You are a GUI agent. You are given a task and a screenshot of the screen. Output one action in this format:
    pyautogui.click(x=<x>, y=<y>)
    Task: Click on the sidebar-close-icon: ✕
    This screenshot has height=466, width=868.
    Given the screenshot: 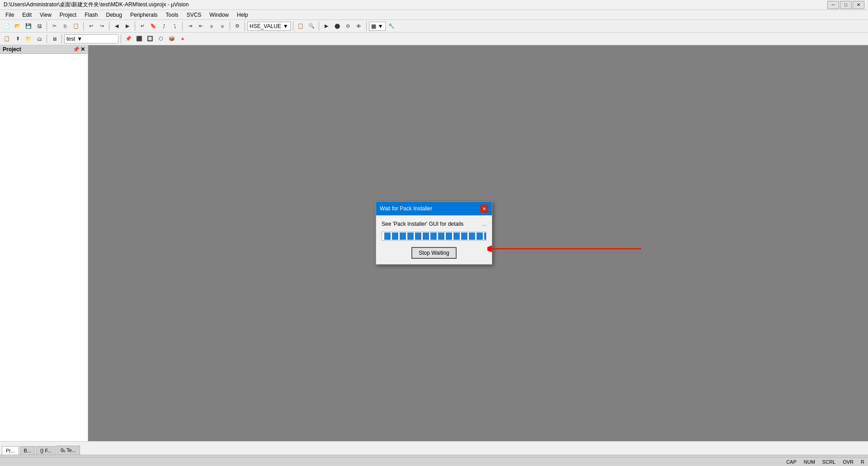 What is the action you would take?
    pyautogui.click(x=83, y=49)
    